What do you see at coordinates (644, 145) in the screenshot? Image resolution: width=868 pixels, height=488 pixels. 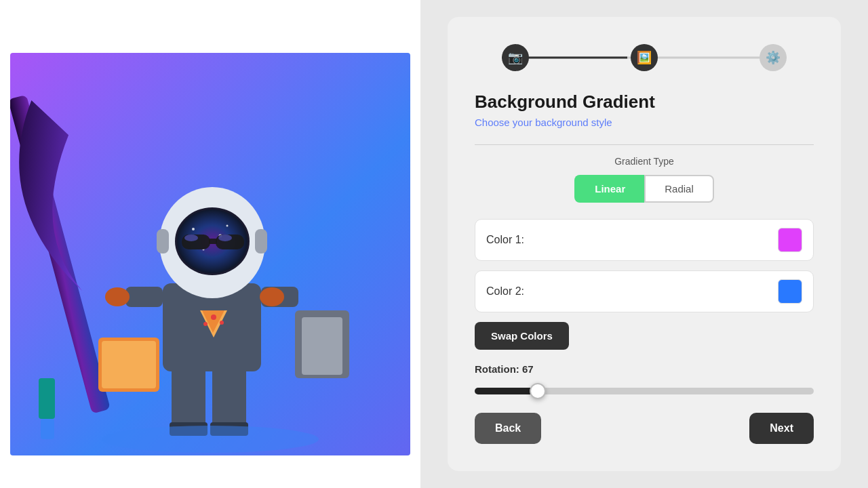 I see `divider` at bounding box center [644, 145].